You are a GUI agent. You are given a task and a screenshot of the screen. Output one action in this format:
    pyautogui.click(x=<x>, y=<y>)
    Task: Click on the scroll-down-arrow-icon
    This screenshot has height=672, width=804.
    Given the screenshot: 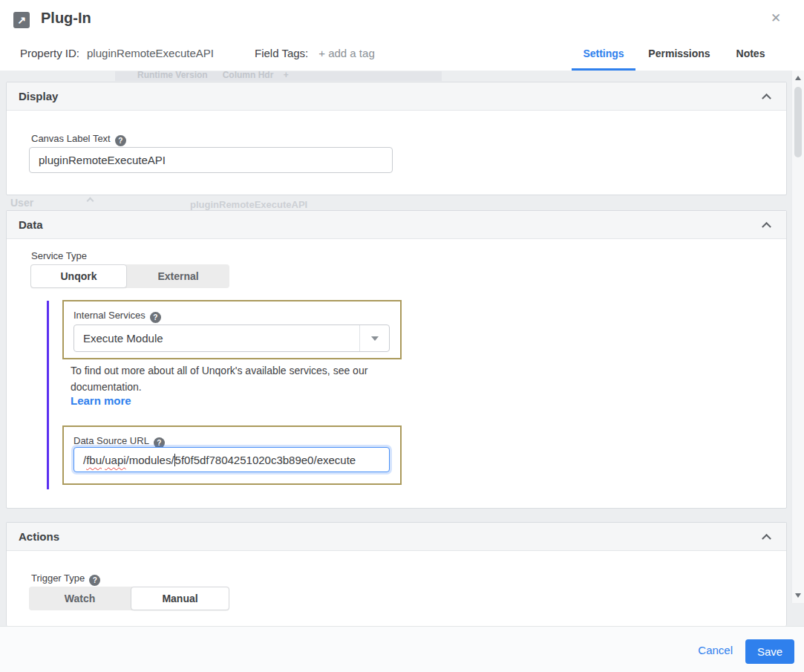 What is the action you would take?
    pyautogui.click(x=798, y=596)
    